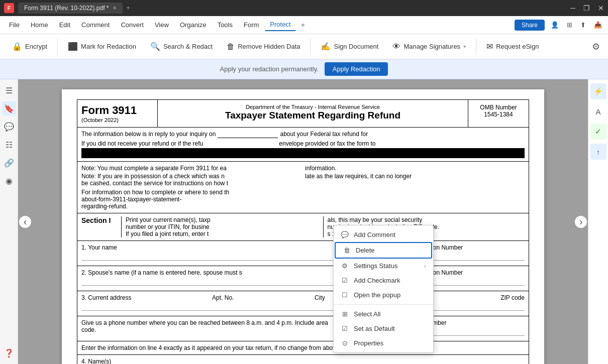 This screenshot has width=608, height=364. I want to click on section-title-text: Section I, so click(96, 220).